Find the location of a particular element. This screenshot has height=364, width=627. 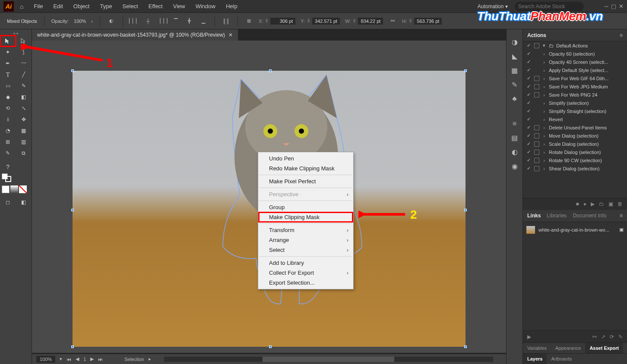

menu-type: Type is located at coordinates (106, 6).